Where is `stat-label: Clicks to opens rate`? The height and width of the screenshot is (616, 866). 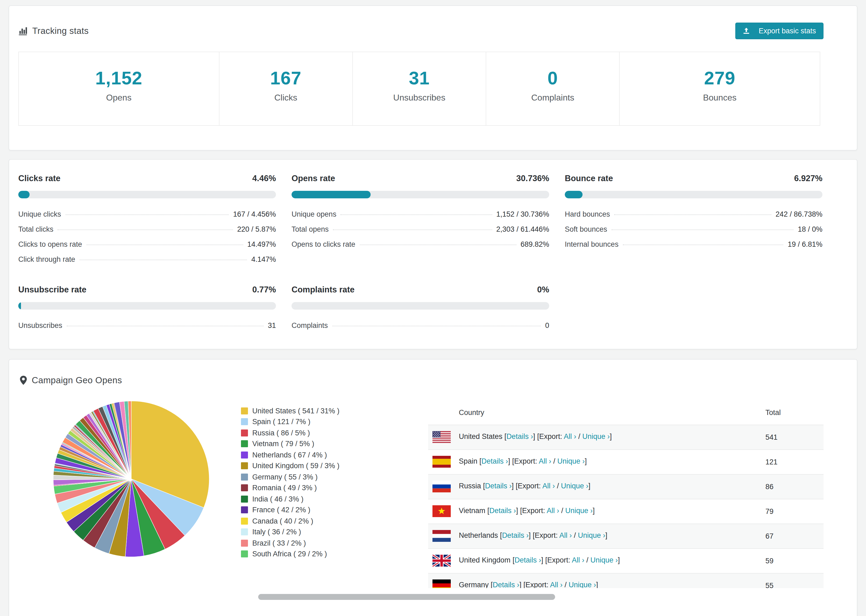 stat-label: Clicks to opens rate is located at coordinates (50, 244).